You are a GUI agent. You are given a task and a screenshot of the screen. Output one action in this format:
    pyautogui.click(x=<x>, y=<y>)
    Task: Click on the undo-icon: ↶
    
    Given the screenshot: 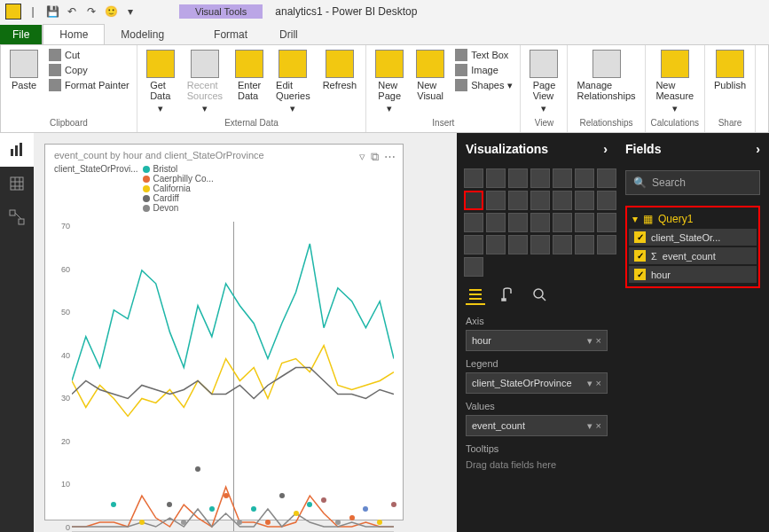 What is the action you would take?
    pyautogui.click(x=72, y=12)
    